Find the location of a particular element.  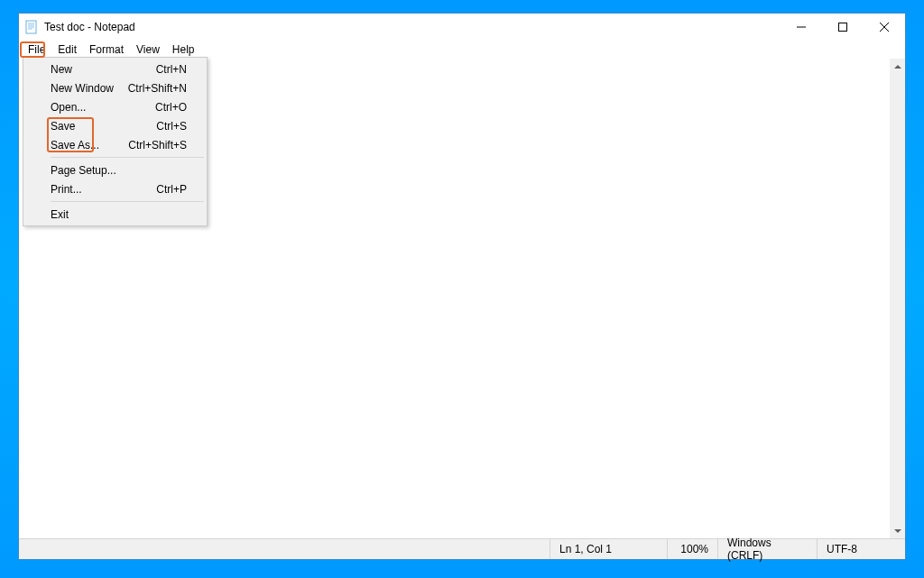

menu-item-page-setup: Page Setup... is located at coordinates (116, 170).